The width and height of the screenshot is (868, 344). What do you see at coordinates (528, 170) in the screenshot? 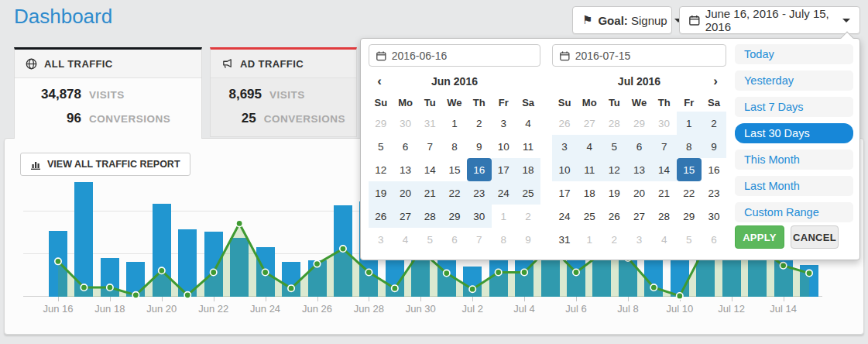
I see `day-cell-jun-2016-18: 18` at bounding box center [528, 170].